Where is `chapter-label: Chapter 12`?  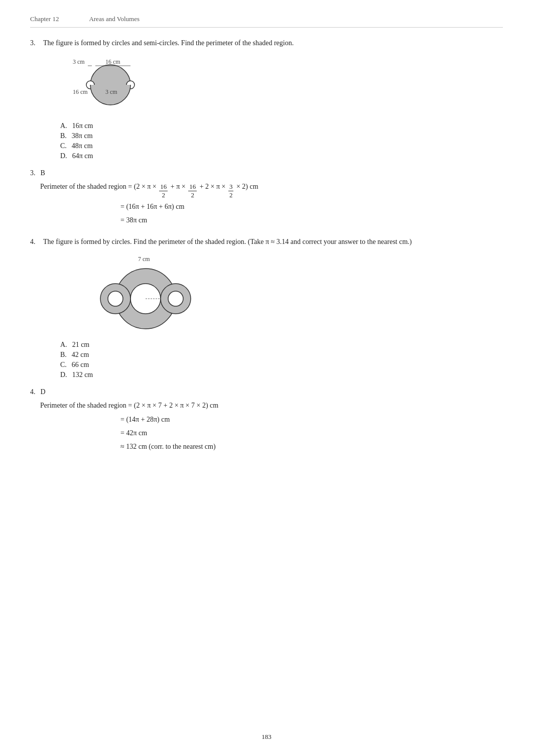
chapter-label: Chapter 12 is located at coordinates (44, 19).